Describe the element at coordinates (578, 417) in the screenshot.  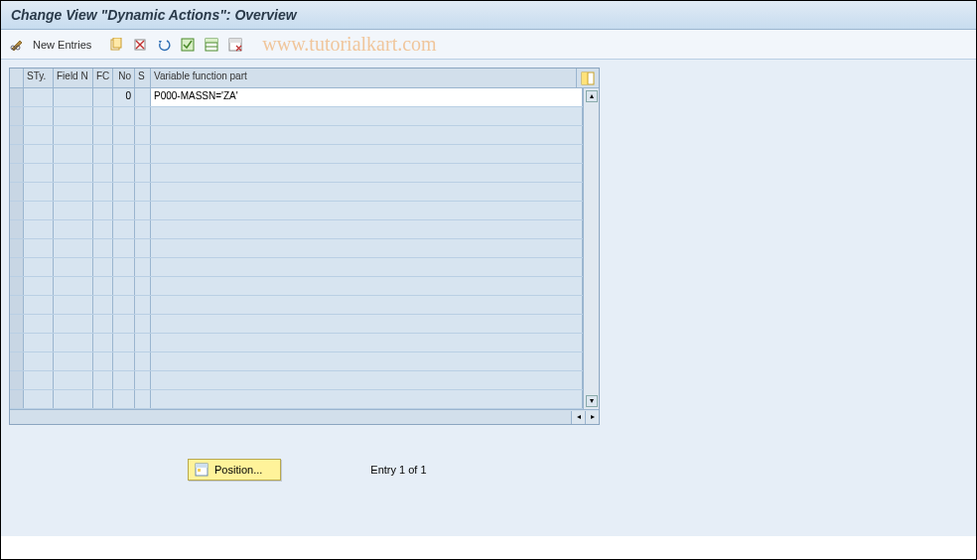
I see `scroll-left-icon: ◂` at that location.